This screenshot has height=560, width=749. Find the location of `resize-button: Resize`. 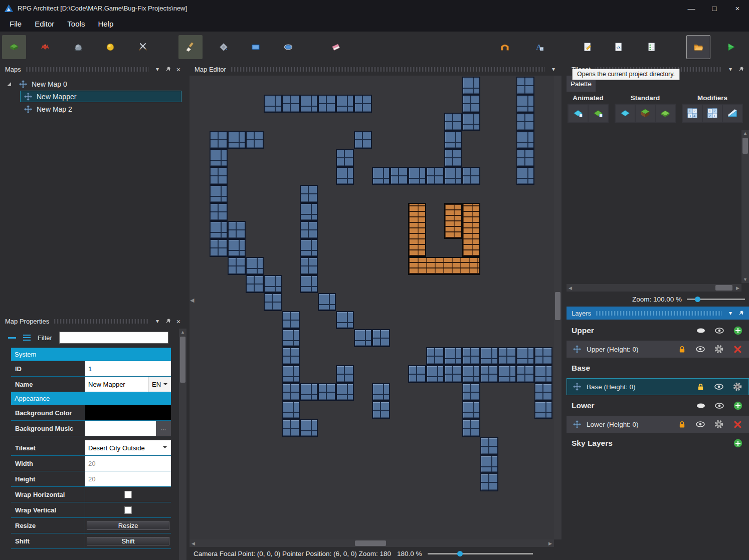

resize-button: Resize is located at coordinates (128, 526).